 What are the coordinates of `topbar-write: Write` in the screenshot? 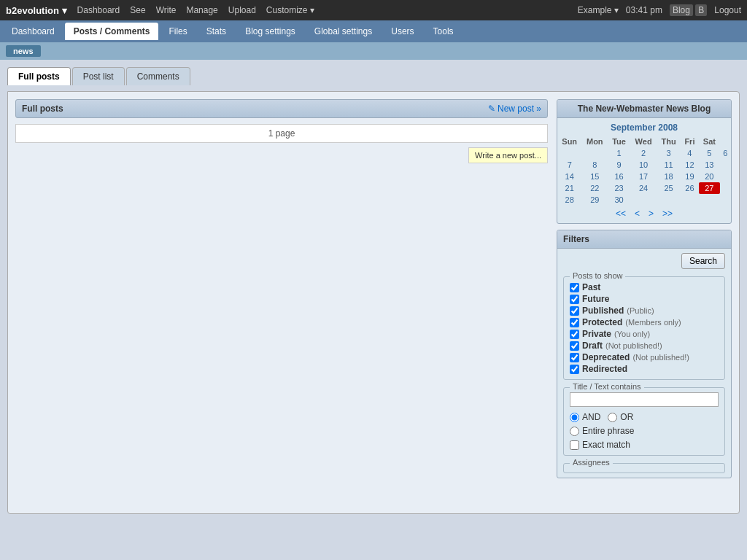 It's located at (166, 10).